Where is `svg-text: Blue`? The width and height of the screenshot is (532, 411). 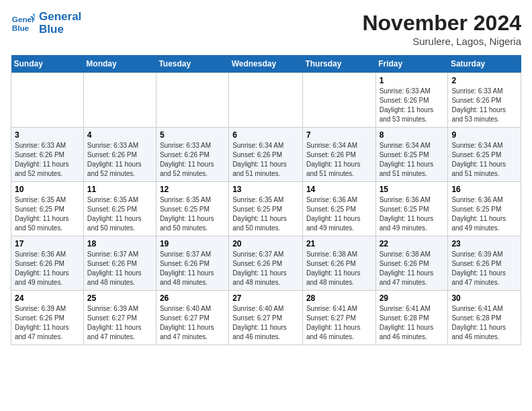 svg-text: Blue is located at coordinates (21, 27).